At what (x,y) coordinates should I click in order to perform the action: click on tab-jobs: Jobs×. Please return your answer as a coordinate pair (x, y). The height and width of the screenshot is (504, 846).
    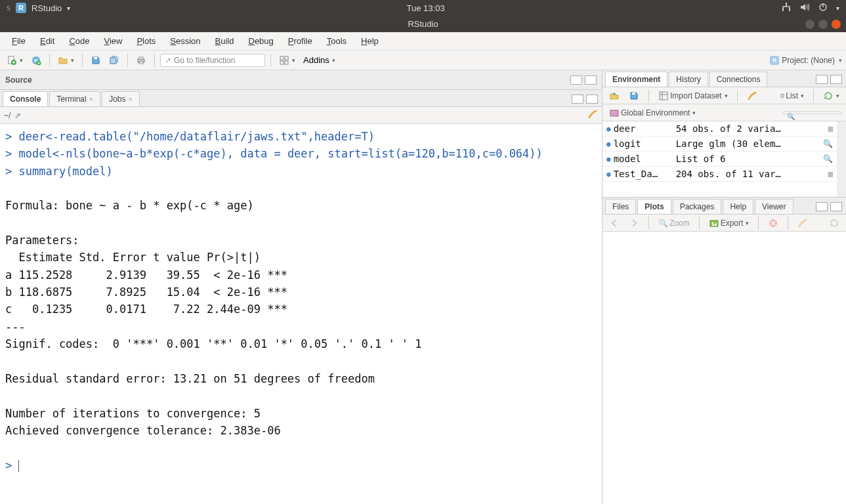
    Looking at the image, I should click on (121, 98).